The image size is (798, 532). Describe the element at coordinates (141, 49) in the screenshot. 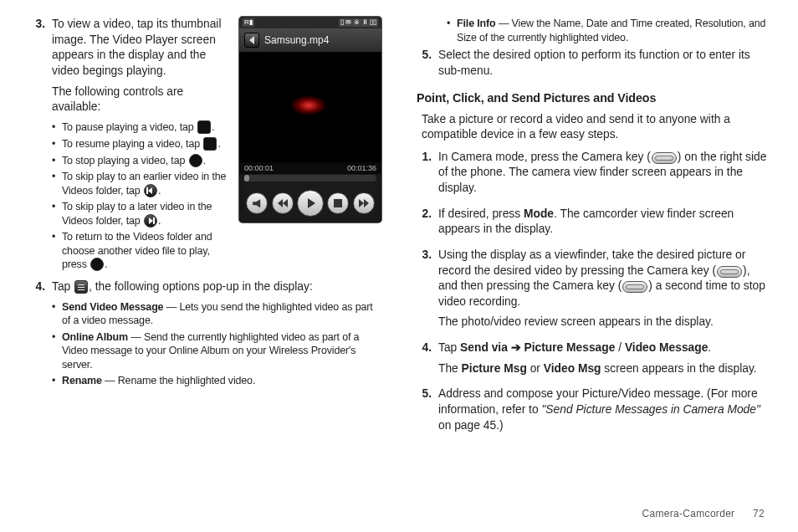

I see `step-3-text: To view a video, tap its thumbnail image…` at that location.